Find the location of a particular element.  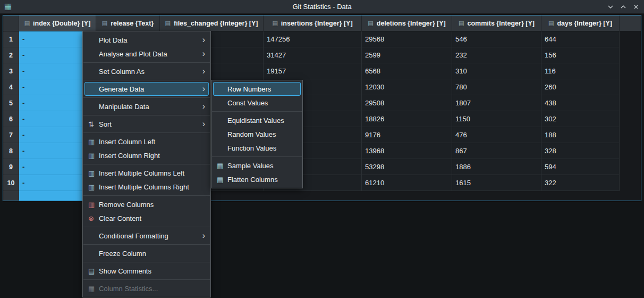

cell-deletions-row3: 6568 is located at coordinates (407, 71).